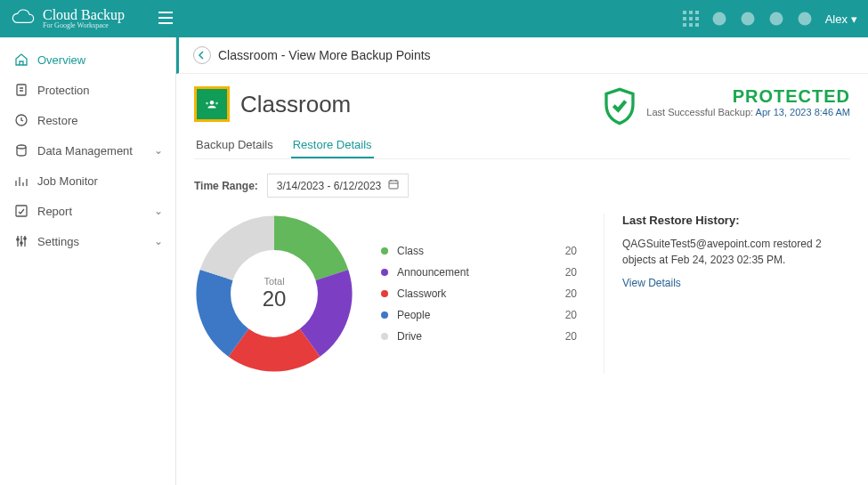  Describe the element at coordinates (87, 181) in the screenshot. I see `sidebar-item-job-monitor: Job Monitor` at that location.